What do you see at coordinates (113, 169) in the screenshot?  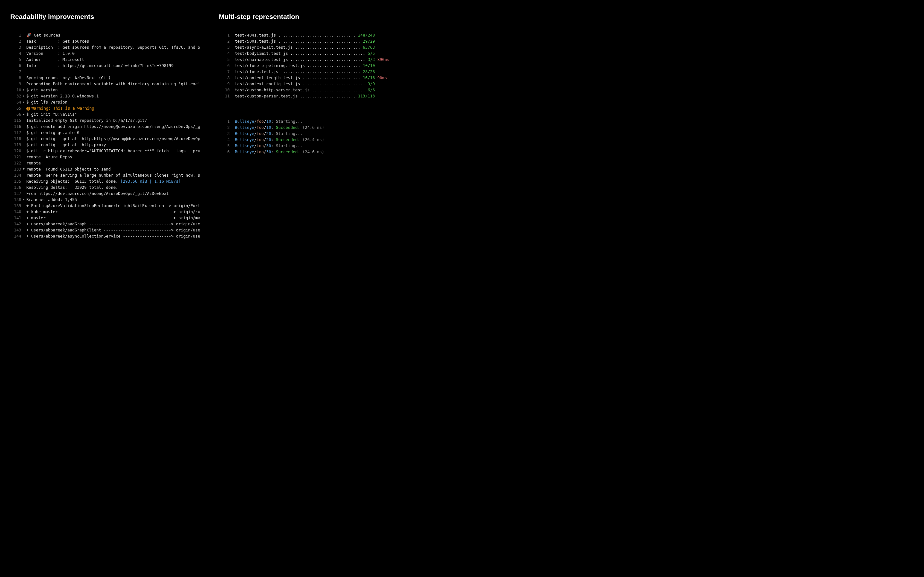 I see `log-text: remote: Found 66113 objects to send.` at bounding box center [113, 169].